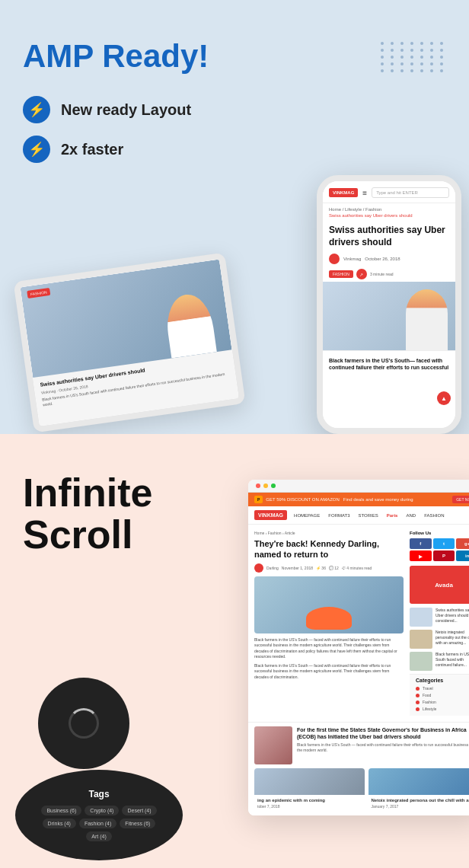 The image size is (469, 868). Describe the element at coordinates (359, 515) in the screenshot. I see `site-header: VINKMAG HOMEPAGE FORMAT3 STORIES Paris A…` at that location.